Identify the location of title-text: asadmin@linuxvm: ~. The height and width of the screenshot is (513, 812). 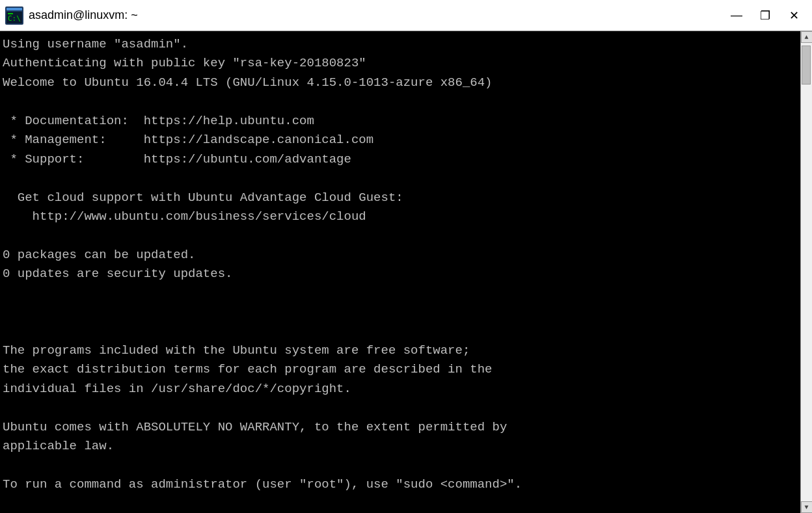
(83, 16).